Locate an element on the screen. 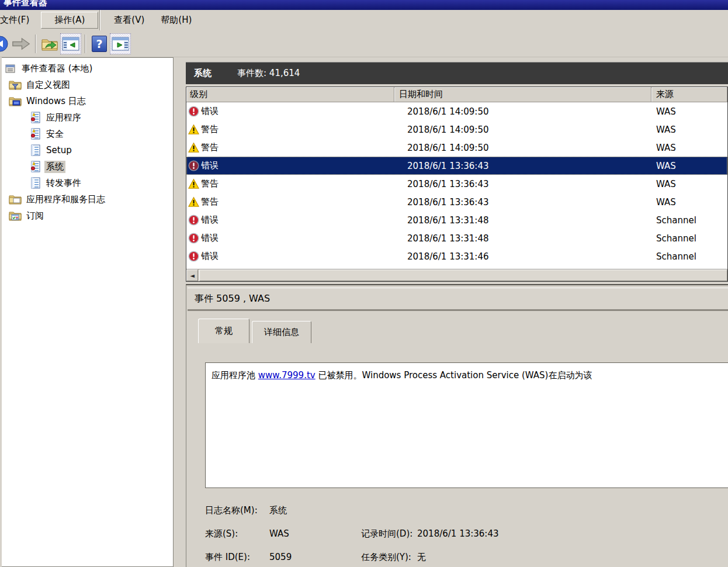 The image size is (728, 567). column-header-level: 级别 is located at coordinates (290, 95).